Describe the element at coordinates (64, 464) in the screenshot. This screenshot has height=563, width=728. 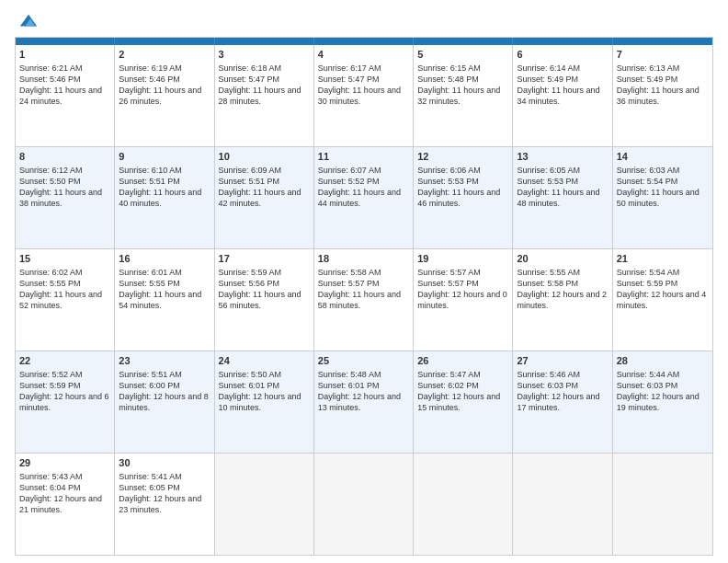
I see `day-number: 29` at that location.